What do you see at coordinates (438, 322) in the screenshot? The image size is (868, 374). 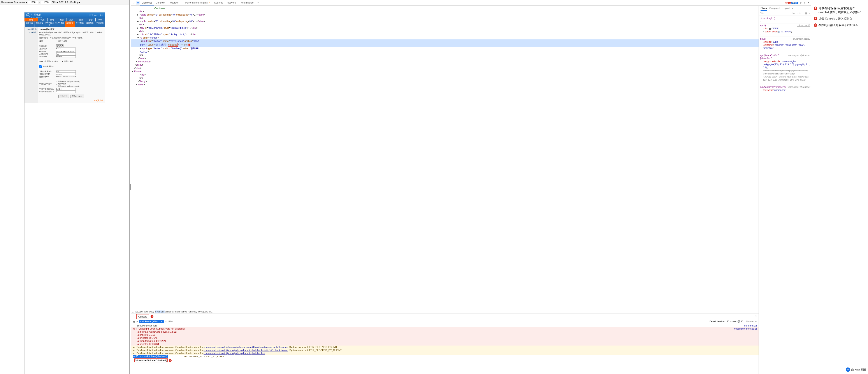 I see `console-filter-input` at bounding box center [438, 322].